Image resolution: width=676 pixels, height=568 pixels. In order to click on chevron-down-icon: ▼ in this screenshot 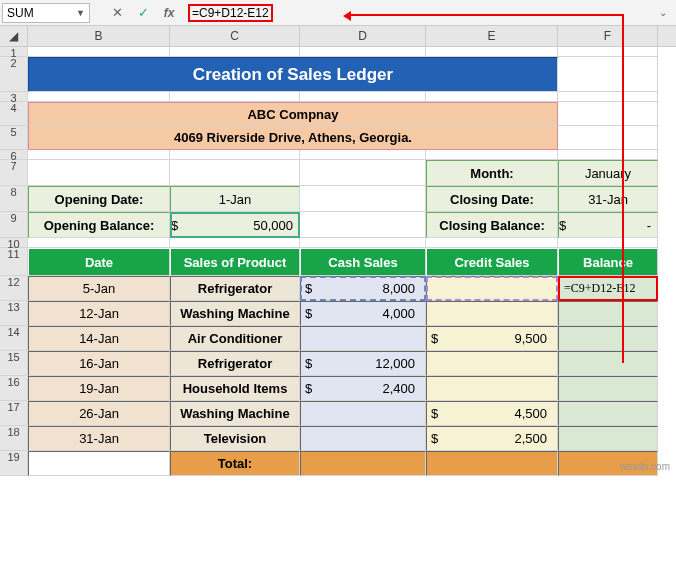, I will do `click(80, 13)`.